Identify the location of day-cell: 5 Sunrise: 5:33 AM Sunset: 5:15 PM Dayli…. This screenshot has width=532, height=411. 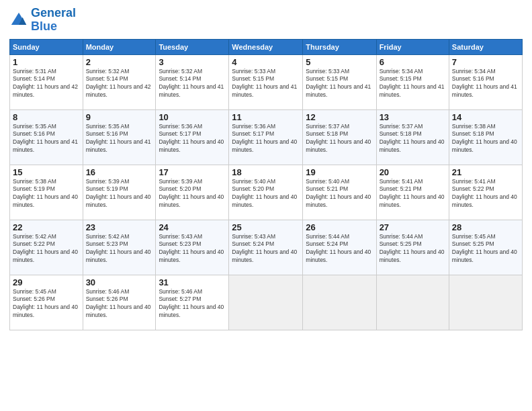
(340, 82).